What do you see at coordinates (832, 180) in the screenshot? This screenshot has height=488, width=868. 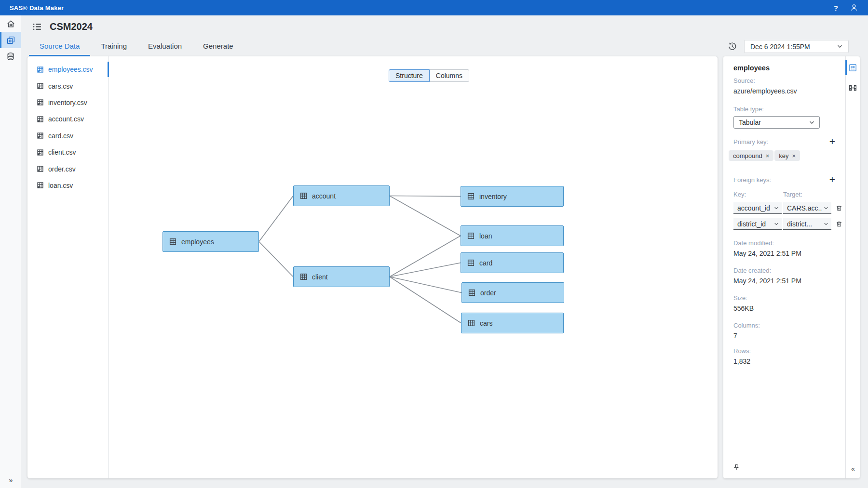 I see `add-foreign-key-button: +` at bounding box center [832, 180].